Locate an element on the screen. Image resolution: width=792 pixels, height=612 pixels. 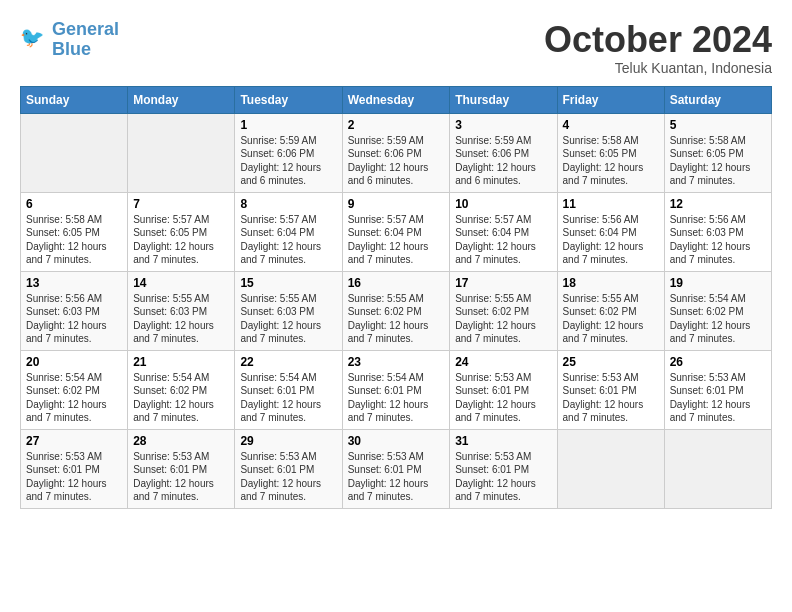
day-cell: 19Sunrise: 5:54 AM Sunset: 6:02 PM Dayli… is located at coordinates (718, 310).